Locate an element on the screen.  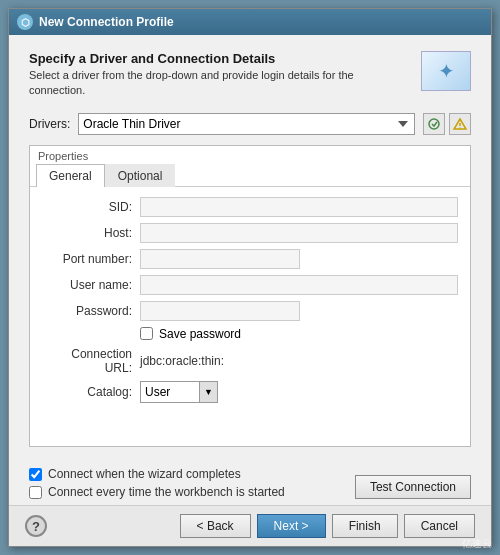
section-title: Specify a Driver and Connection Details is located at coordinates (220, 58).